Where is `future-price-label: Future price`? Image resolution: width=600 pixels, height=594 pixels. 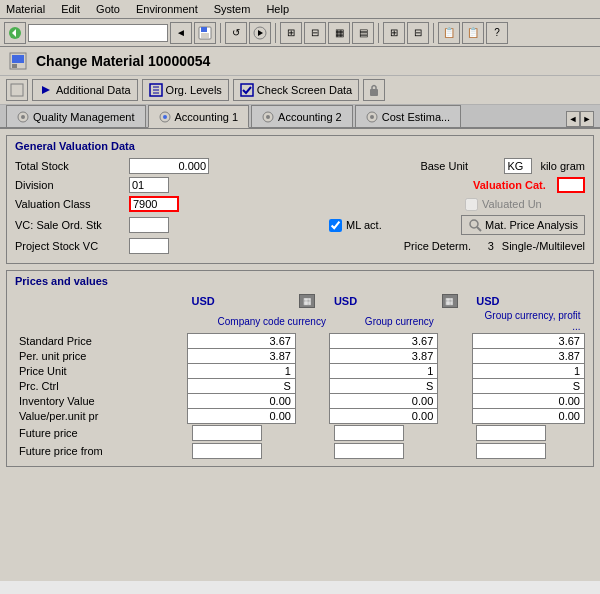
future-price-label: Future price is located at coordinates (102, 434).